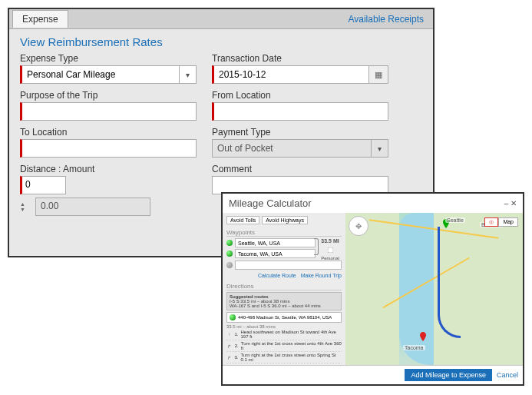 Image resolution: width=532 pixels, height=395 pixels. What do you see at coordinates (40, 18) in the screenshot?
I see `tab-expense: Expense` at bounding box center [40, 18].